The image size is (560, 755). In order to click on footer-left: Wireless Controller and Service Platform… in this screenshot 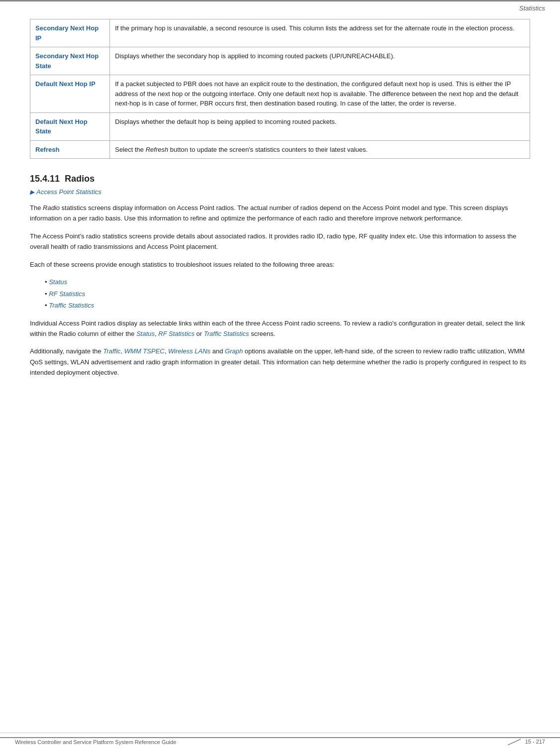, I will do `click(96, 742)`.